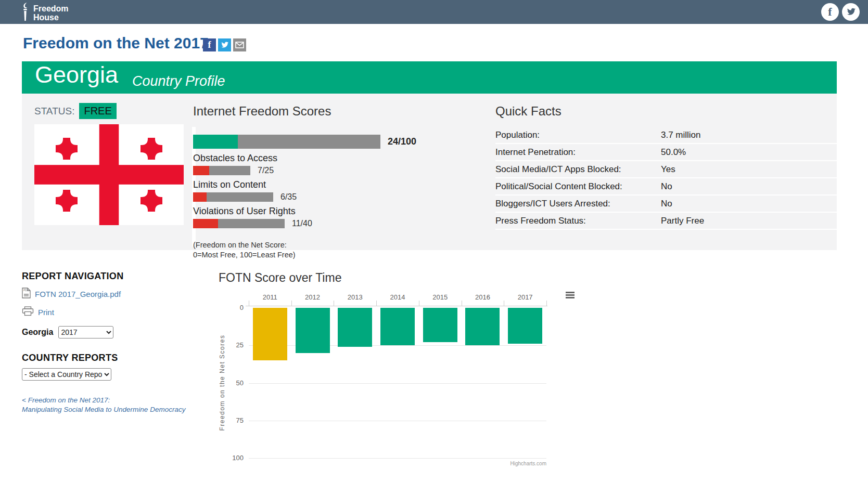 This screenshot has height=495, width=868. Describe the element at coordinates (402, 141) in the screenshot. I see `total-score-value: 24/100` at that location.